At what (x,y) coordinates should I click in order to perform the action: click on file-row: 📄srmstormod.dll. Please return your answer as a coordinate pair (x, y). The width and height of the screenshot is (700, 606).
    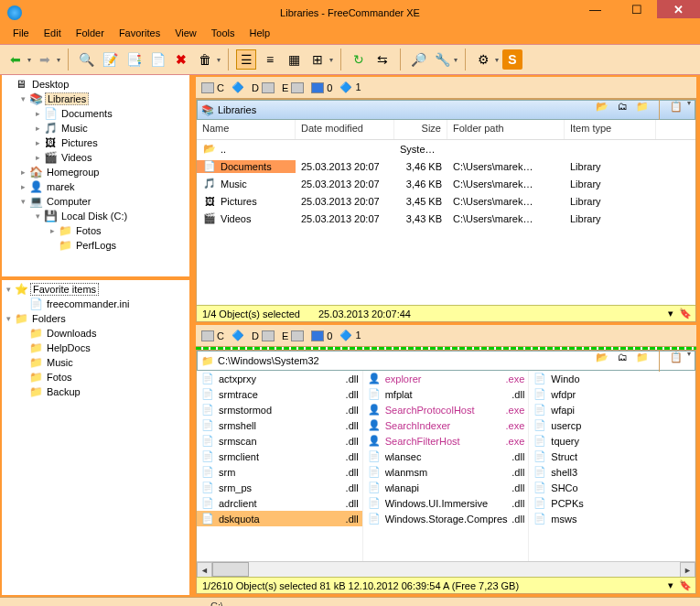
    Looking at the image, I should click on (280, 410).